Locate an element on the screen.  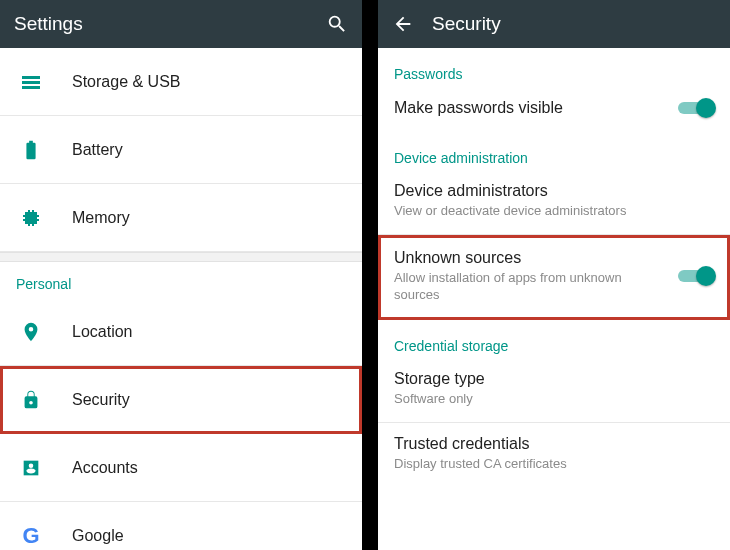
pref-title: Storage type is located at coordinates (554, 379).